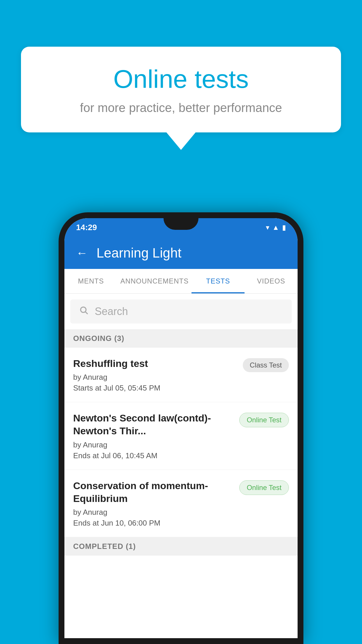  What do you see at coordinates (153, 456) in the screenshot?
I see `test-time: Ends at Jul 06, 10:45 AM` at bounding box center [153, 456].